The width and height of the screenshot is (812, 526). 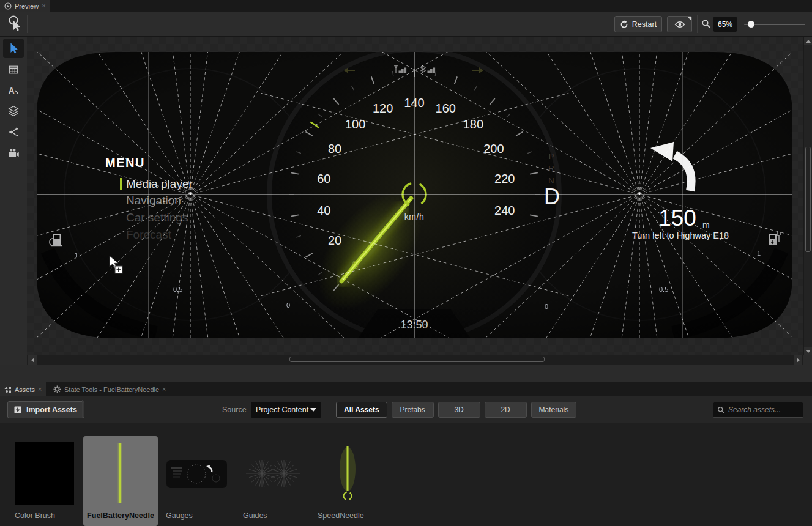 What do you see at coordinates (362, 410) in the screenshot?
I see `filter-all-assets: All Assets` at bounding box center [362, 410].